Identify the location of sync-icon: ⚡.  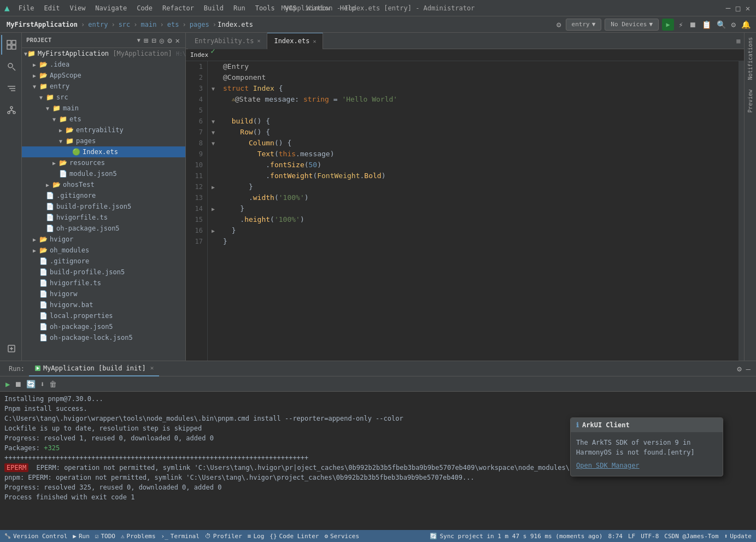
(681, 25).